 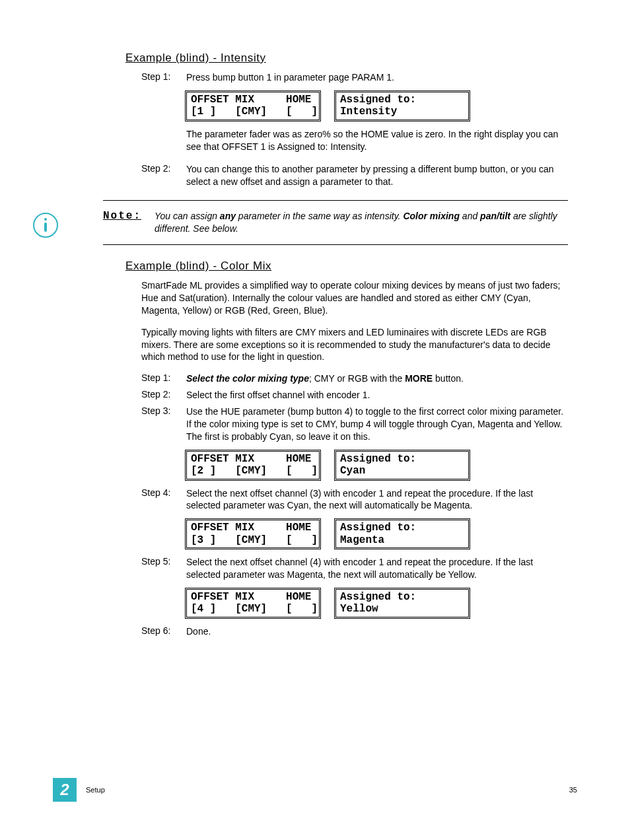 What do you see at coordinates (353, 471) in the screenshot?
I see `lcd-line: Cyan` at bounding box center [353, 471].